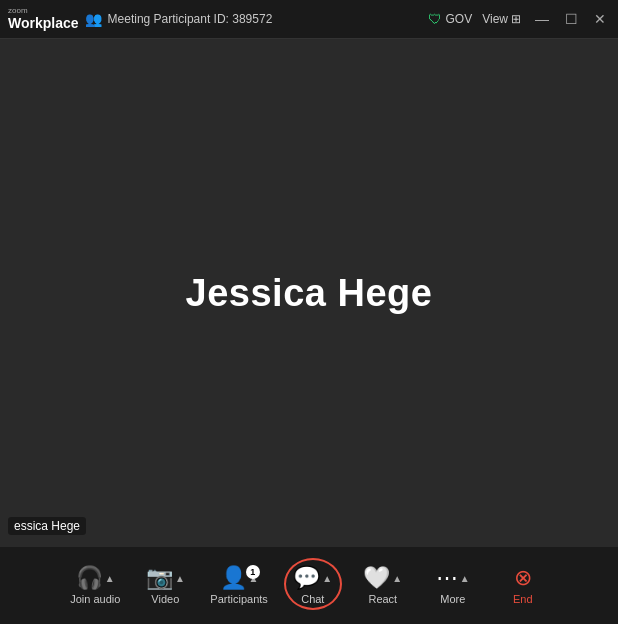  I want to click on title-bar-left: zoom Workplace 👥 Meeting Participant ID:…, so click(140, 20).